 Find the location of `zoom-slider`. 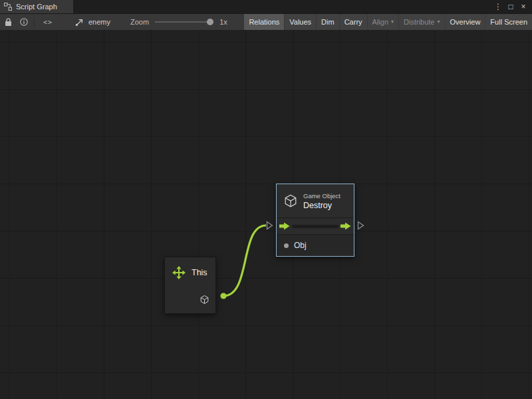

zoom-slider is located at coordinates (184, 22).